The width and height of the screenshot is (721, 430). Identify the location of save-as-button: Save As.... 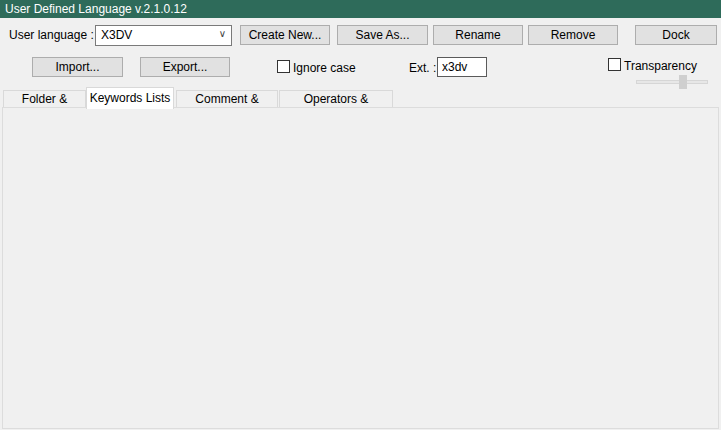
(382, 35).